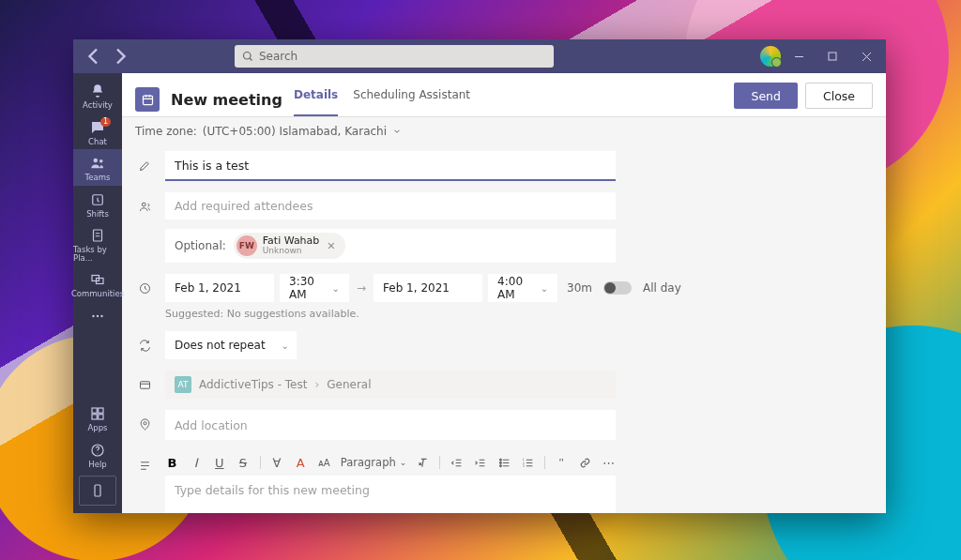 This screenshot has height=560, width=961. What do you see at coordinates (120, 56) in the screenshot?
I see `nav-forward-button` at bounding box center [120, 56].